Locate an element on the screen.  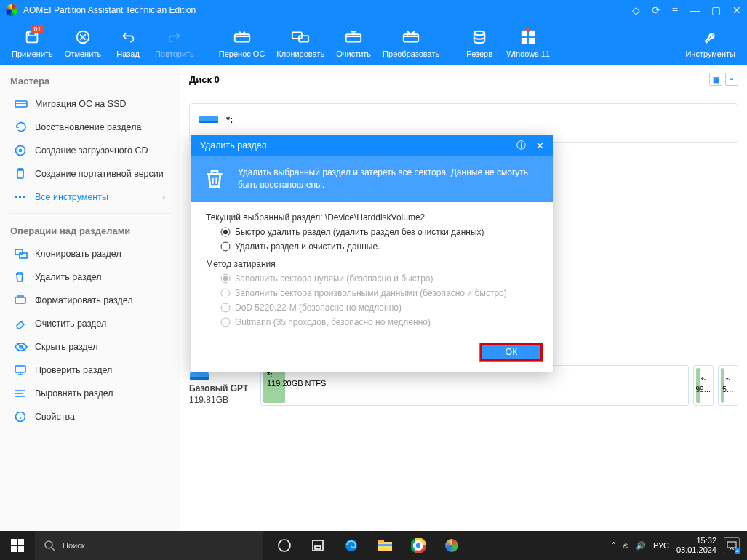
vip-icon: ◇ is located at coordinates (636, 10).